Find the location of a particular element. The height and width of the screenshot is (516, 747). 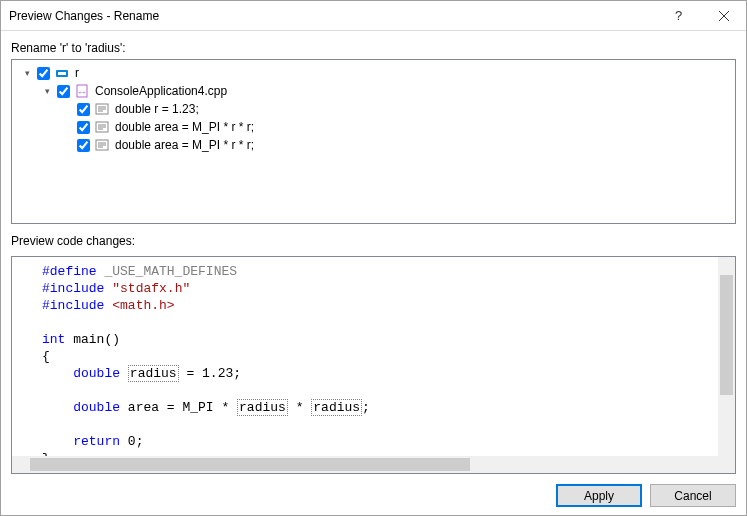

tree-file-label: ConsoleApplication4.cpp is located at coordinates (160, 91).